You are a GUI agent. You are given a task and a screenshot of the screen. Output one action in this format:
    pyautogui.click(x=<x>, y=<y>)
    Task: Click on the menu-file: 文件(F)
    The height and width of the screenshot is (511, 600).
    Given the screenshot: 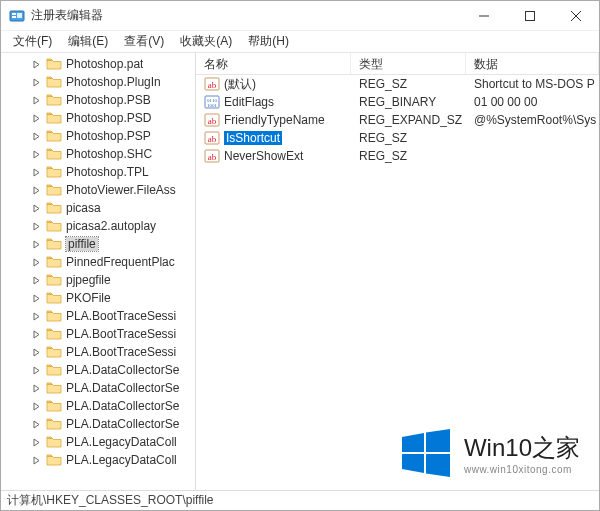 What is the action you would take?
    pyautogui.click(x=32, y=42)
    